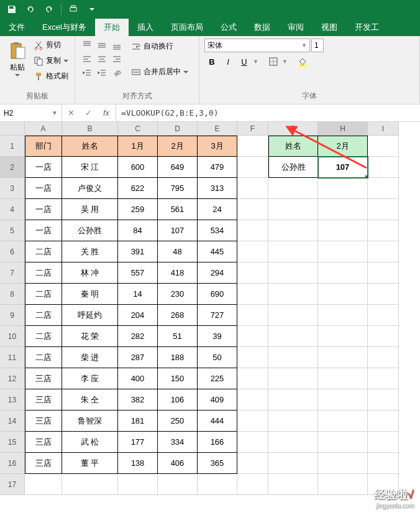  What do you see at coordinates (30, 9) in the screenshot?
I see `undo-icon` at bounding box center [30, 9].